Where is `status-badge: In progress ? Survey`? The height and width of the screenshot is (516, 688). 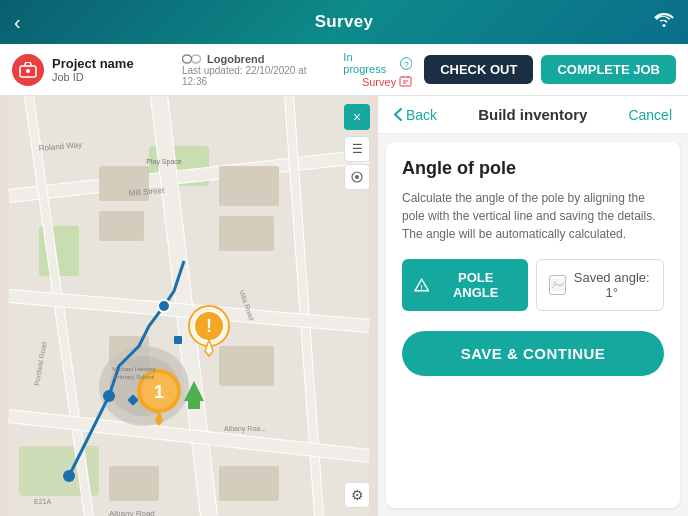 status-badge: In progress ? Survey is located at coordinates (378, 70).